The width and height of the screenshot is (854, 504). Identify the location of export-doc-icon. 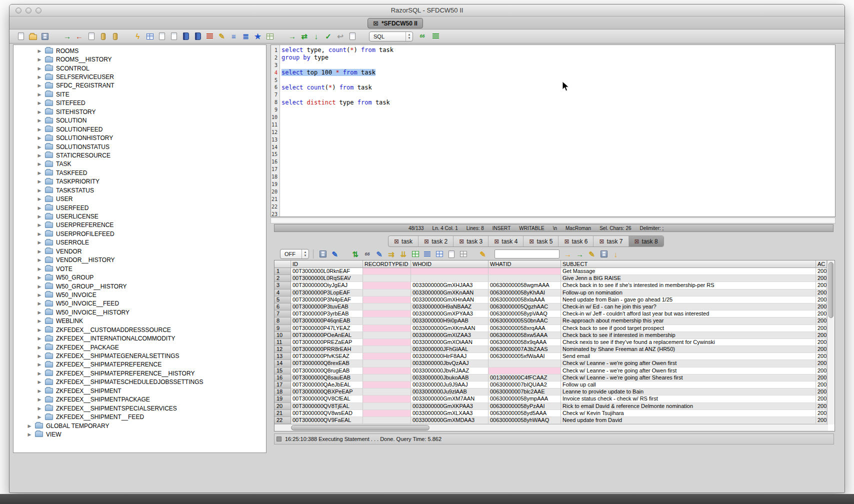
(162, 36).